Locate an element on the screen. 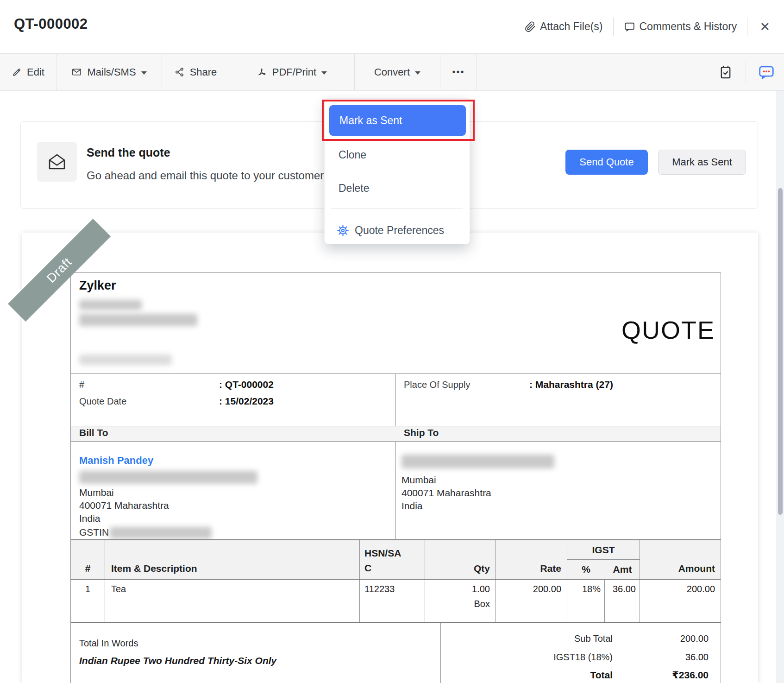 Image resolution: width=784 pixels, height=683 pixels. quote-date-value: : 15/02/2023 is located at coordinates (246, 401).